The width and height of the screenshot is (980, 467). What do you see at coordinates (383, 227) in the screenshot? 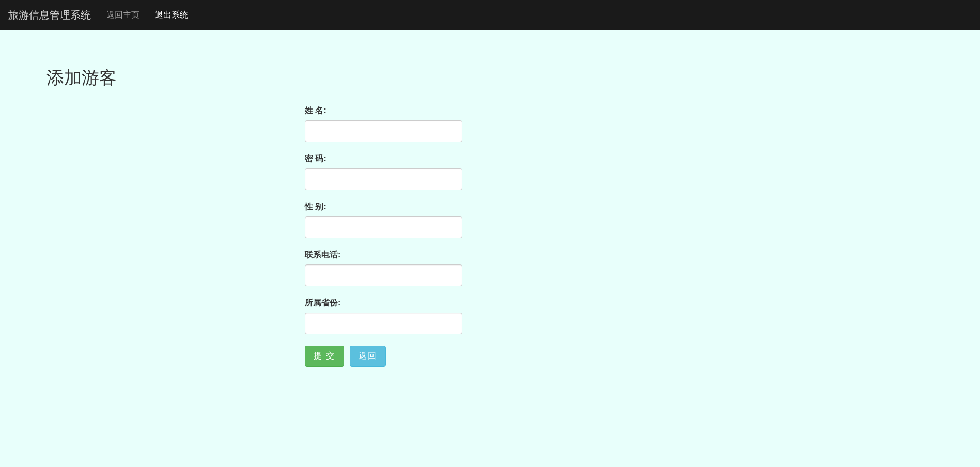
I see `gender-input` at bounding box center [383, 227].